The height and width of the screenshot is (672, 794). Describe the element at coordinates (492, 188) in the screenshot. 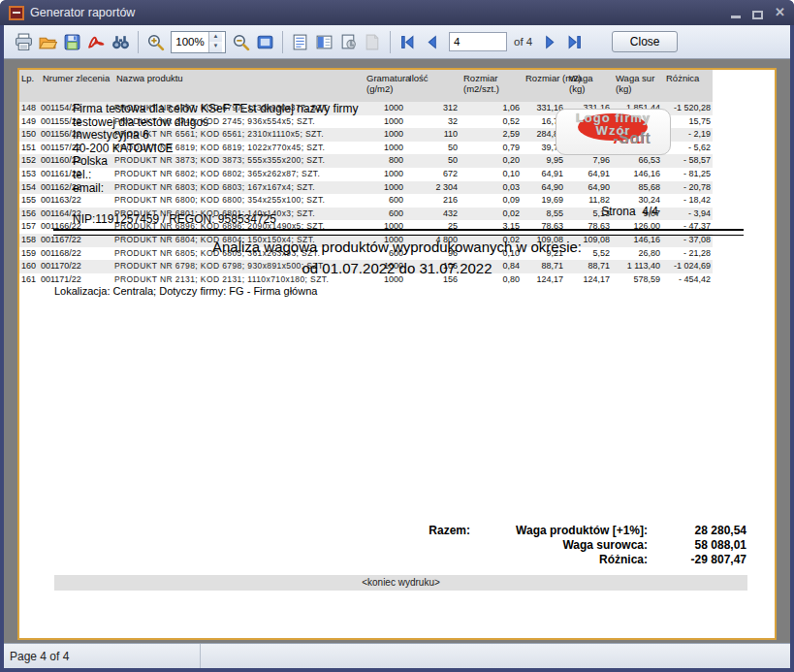

I see `cell-size-per-unit: 0,03` at that location.